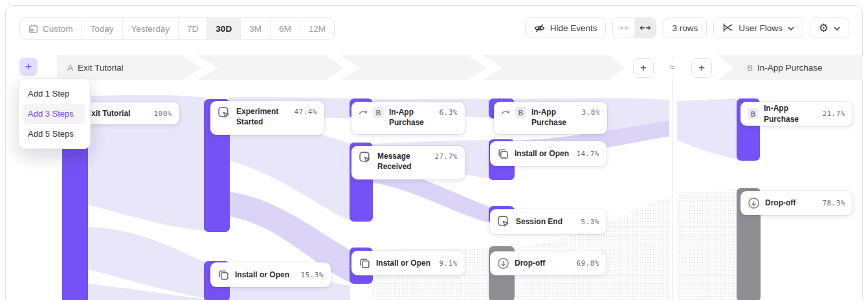 The image size is (868, 300). Describe the element at coordinates (548, 263) in the screenshot. I see `flow-node-dropoff-4: Drop-off 69.8%` at that location.